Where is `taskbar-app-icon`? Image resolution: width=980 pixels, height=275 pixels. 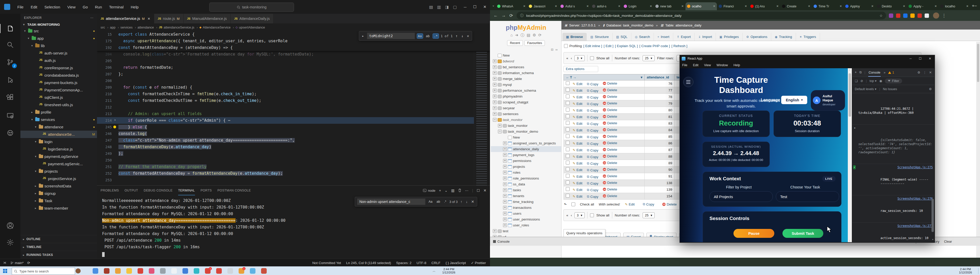
taskbar-app-icon is located at coordinates (264, 271).